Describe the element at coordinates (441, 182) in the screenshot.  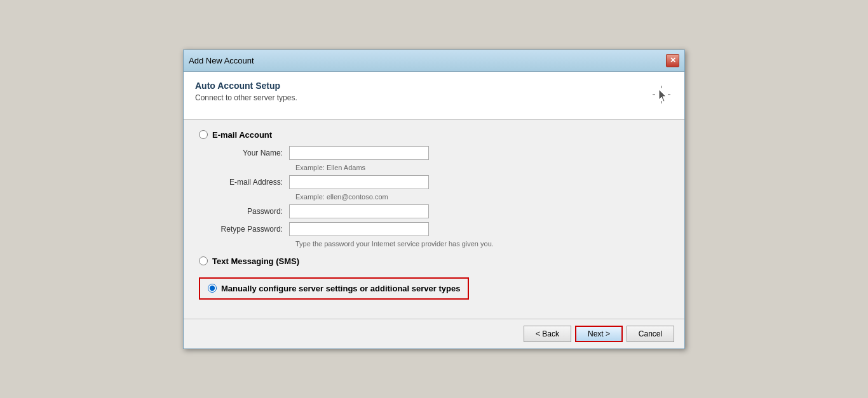
I see `email-row: E-mail Address:` at that location.